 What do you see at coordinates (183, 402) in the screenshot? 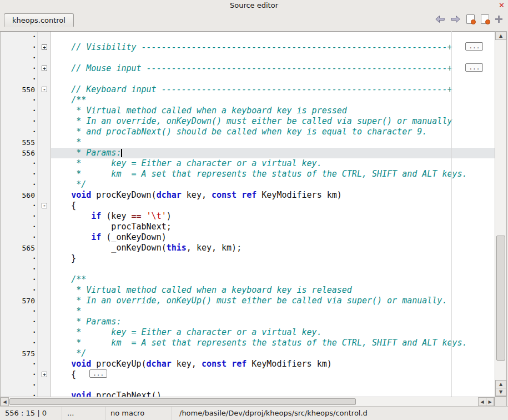
I see `horizontal-scrollbar-thumb` at bounding box center [183, 402].